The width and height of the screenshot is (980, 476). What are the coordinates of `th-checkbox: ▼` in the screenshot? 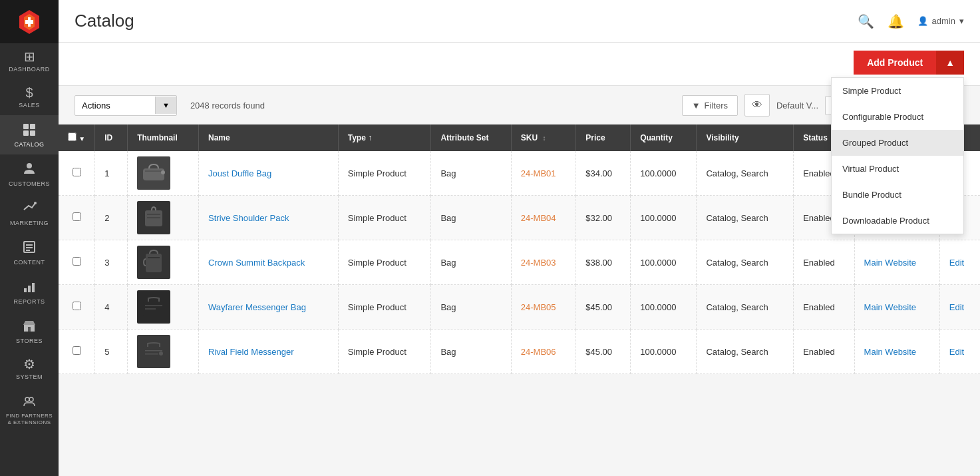 It's located at (77, 138).